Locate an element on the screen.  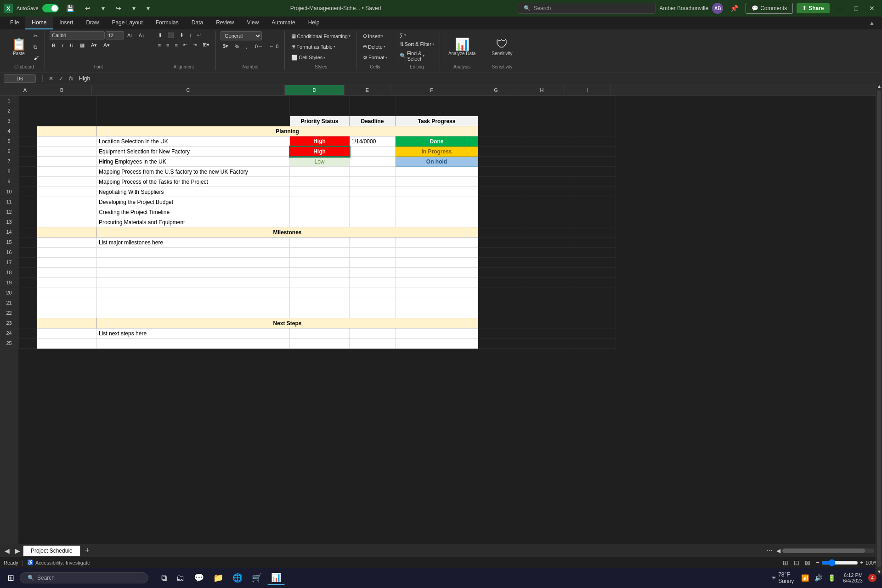
col-header-c: C is located at coordinates (188, 90).